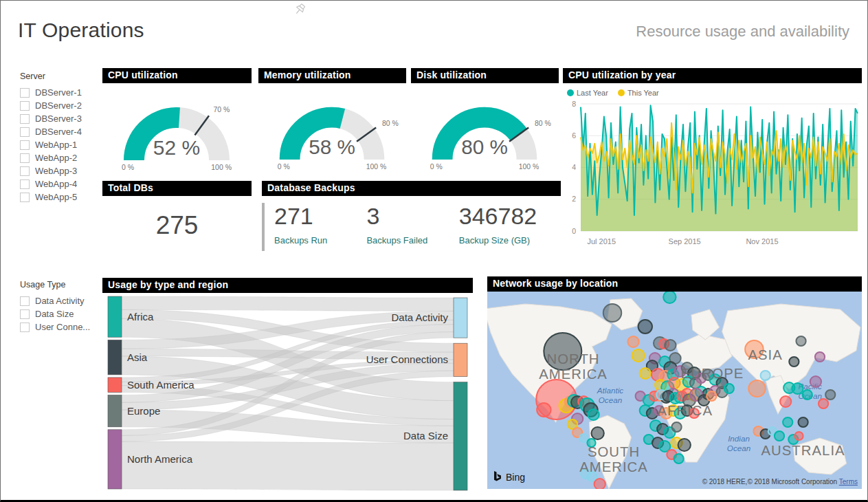 This screenshot has width=868, height=502. I want to click on svg-text: EUROPE, so click(712, 373).